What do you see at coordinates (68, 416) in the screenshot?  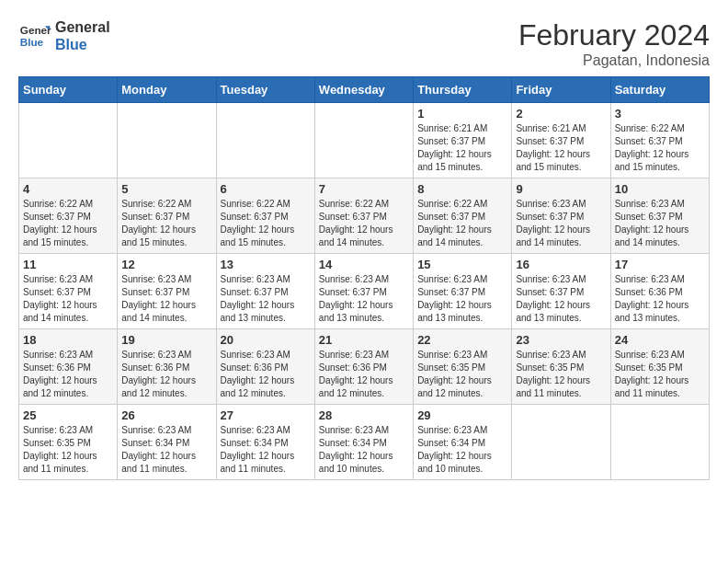 I see `day-number: 25` at bounding box center [68, 416].